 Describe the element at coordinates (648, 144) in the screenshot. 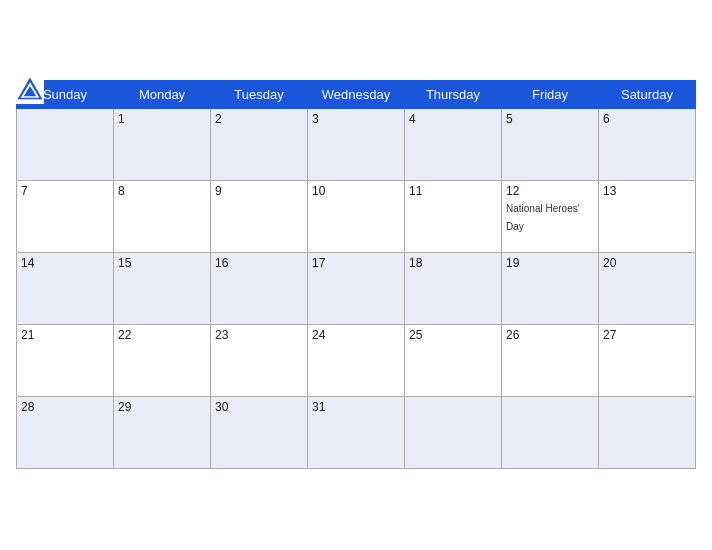

I see `calendar-cell: 6` at that location.